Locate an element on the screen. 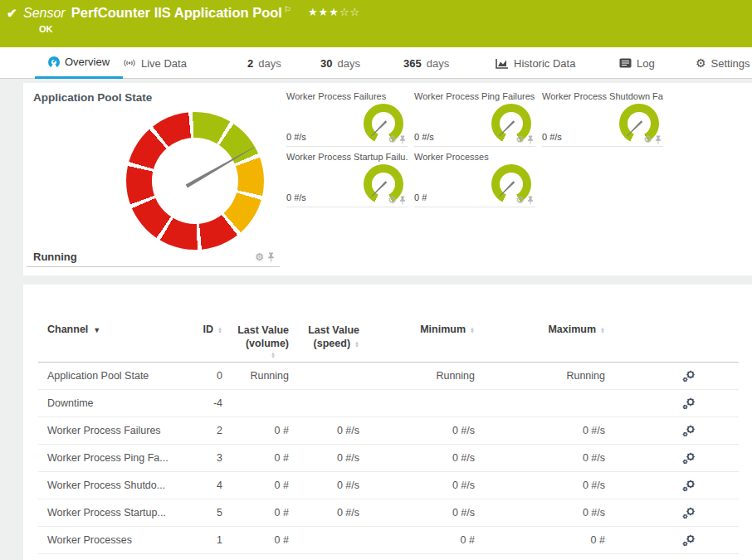  application-pool-state-gauge is located at coordinates (195, 181).